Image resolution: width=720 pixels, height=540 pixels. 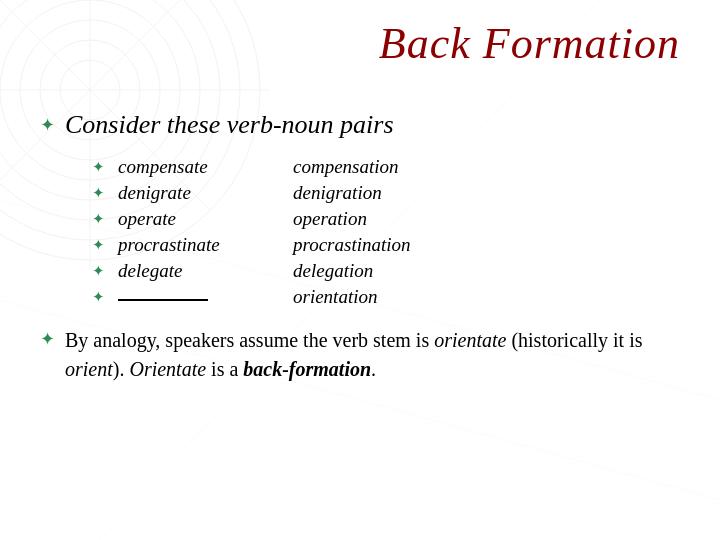 I want to click on bottom-text-part4: is a, so click(x=224, y=369).